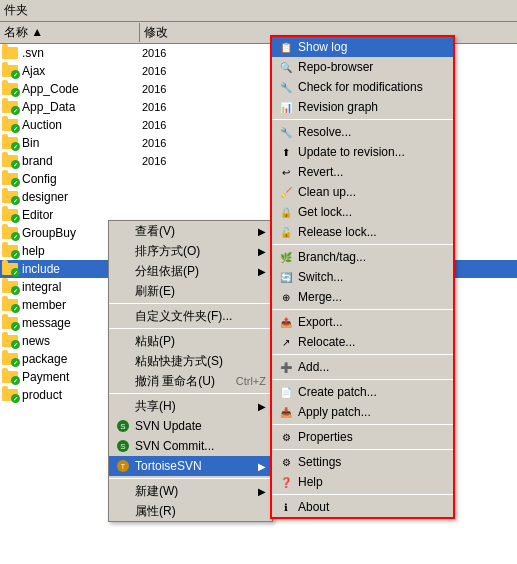  What do you see at coordinates (174, 446) in the screenshot?
I see `menu-item-label: SVN Commit...` at bounding box center [174, 446].